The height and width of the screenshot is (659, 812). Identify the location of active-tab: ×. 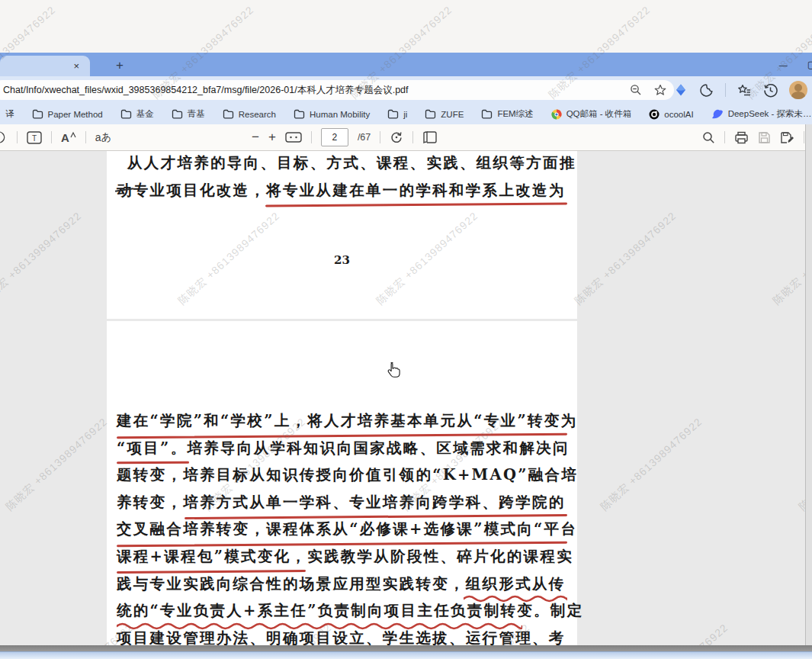
(45, 66).